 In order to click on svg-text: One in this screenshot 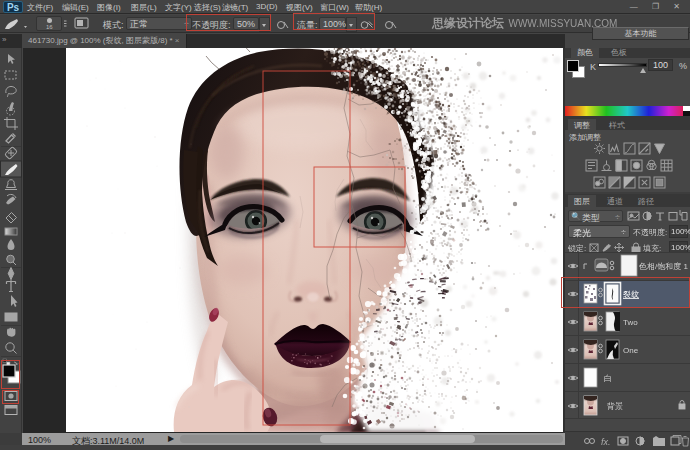, I will do `click(631, 350)`.